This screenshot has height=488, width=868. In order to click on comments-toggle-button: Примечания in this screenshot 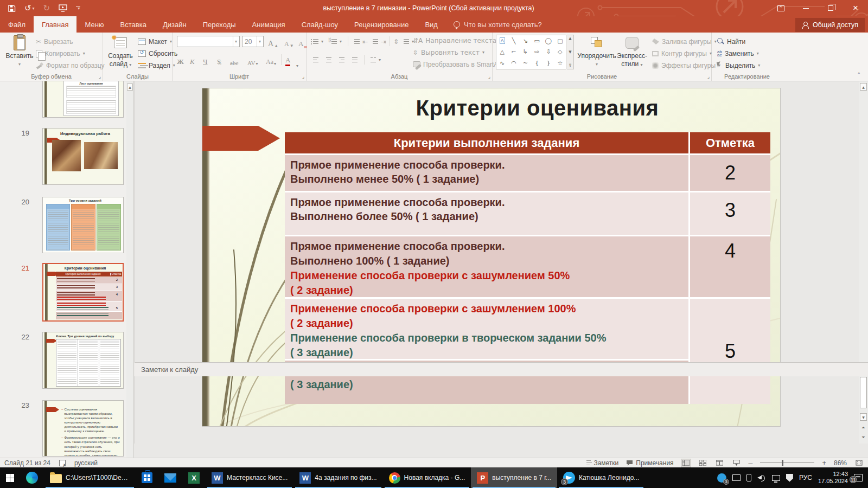, I will do `click(650, 463)`.